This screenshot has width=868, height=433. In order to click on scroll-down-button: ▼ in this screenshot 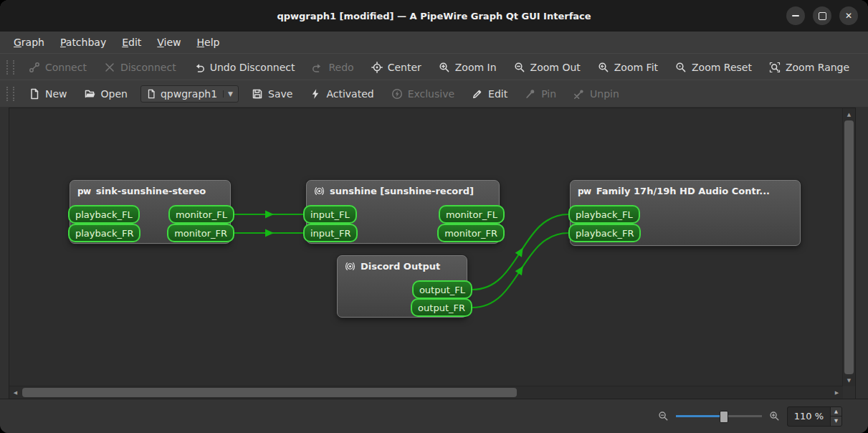, I will do `click(849, 380)`.